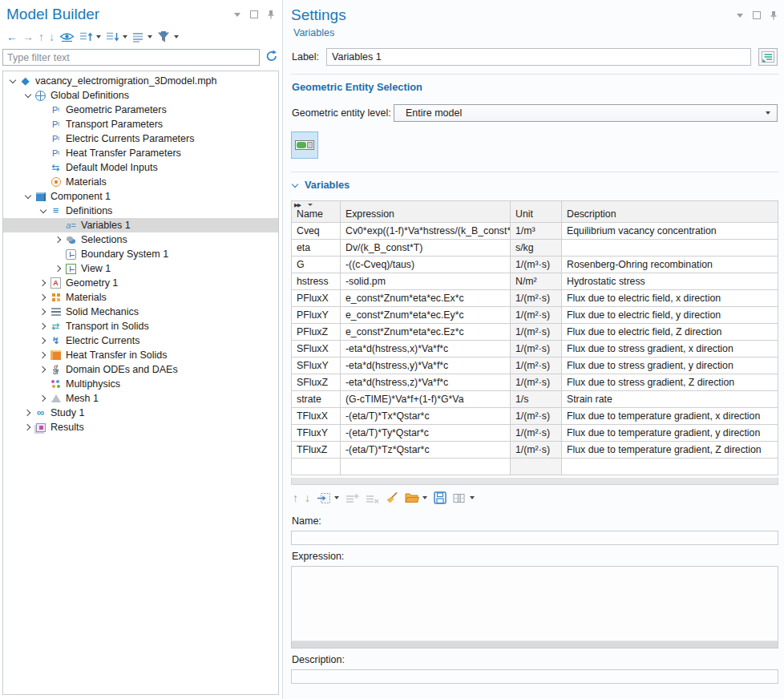 The image size is (784, 699). I want to click on tree-item-domain-odes-and-daes: ddtDomain ODEs and DAEs, so click(141, 370).